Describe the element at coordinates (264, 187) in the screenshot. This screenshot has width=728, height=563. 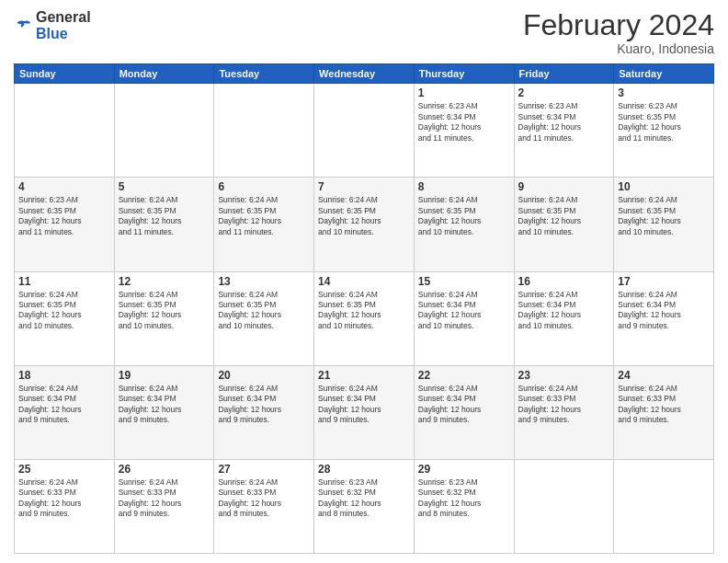
I see `day-number: 6` at that location.